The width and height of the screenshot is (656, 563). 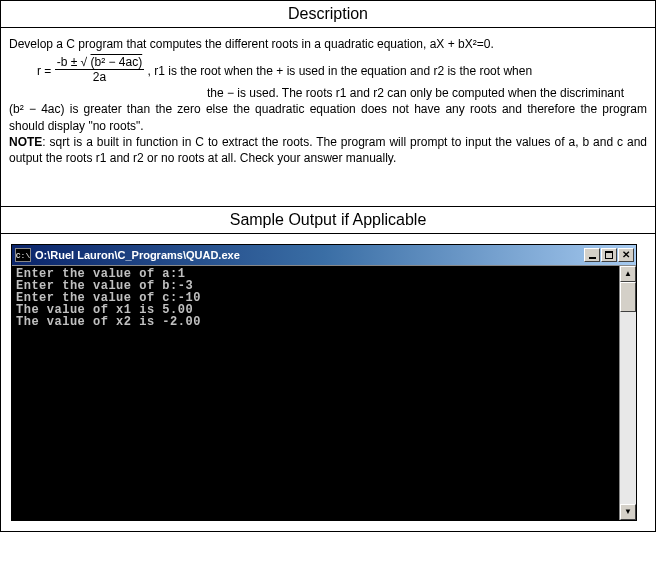 I want to click on formula-numerator: -b ± √ (b² − 4ac), so click(x=100, y=63).